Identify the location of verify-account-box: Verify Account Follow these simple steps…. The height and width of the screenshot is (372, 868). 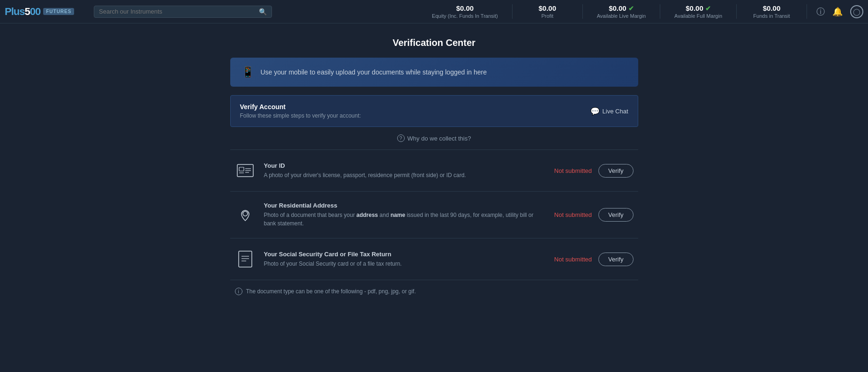
(434, 111).